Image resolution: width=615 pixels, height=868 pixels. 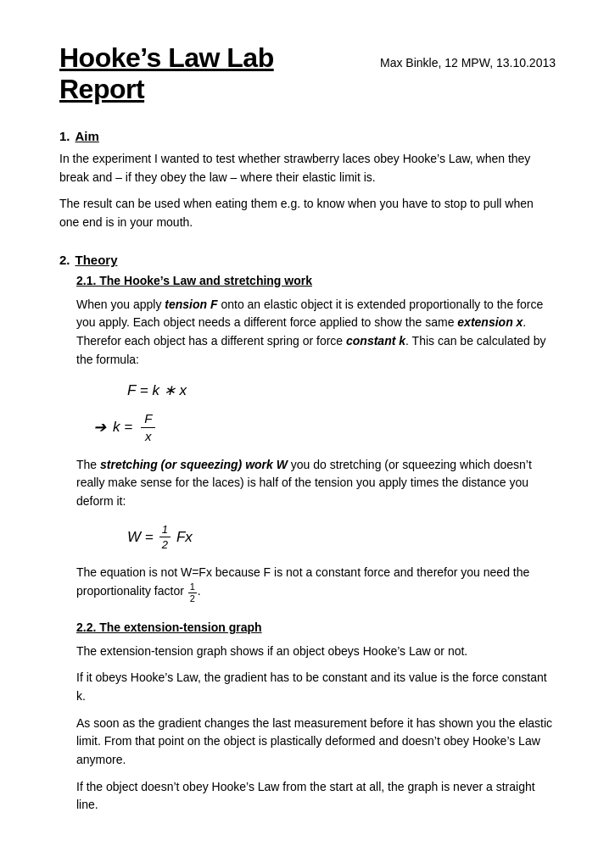 What do you see at coordinates (307, 74) in the screenshot?
I see `page-header: Hooke’s Law Lab Report Max Binkle, 12 MP…` at bounding box center [307, 74].